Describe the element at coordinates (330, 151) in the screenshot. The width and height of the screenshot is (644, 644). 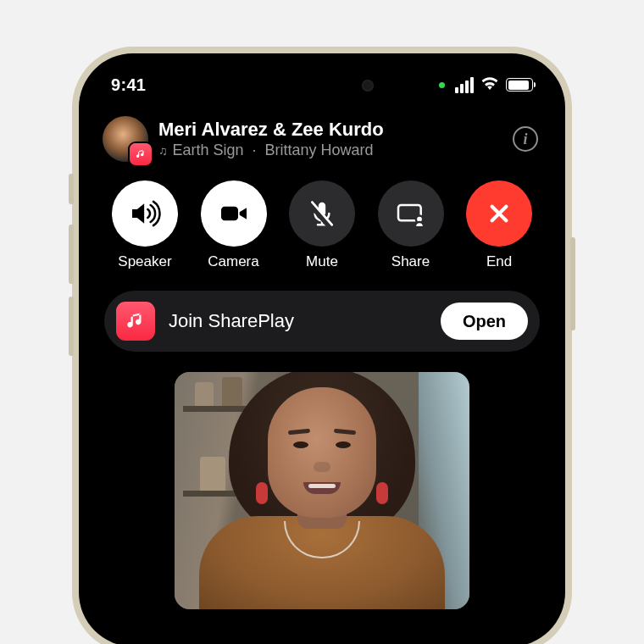
I see `now-playing: ♫ Earth Sign · Brittany Howard` at that location.